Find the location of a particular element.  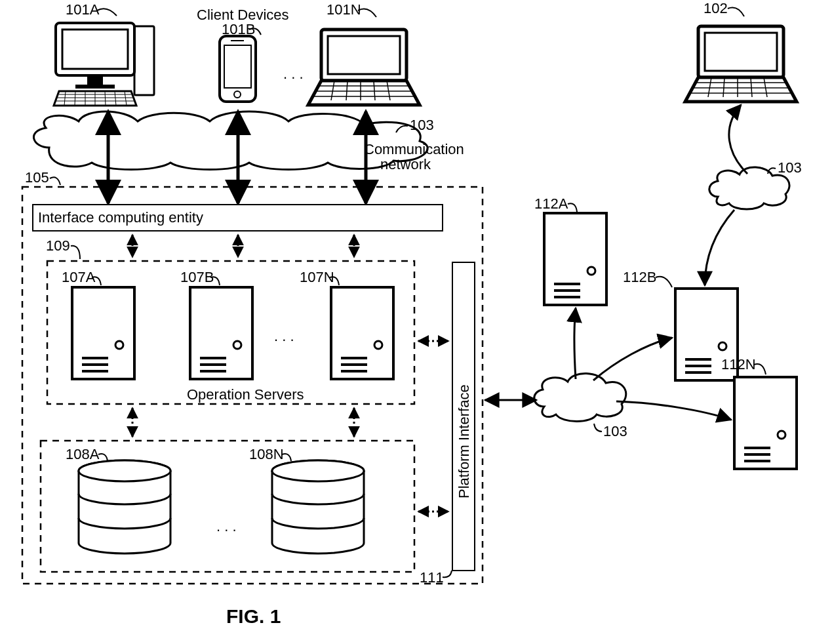

ref-101A: 101A is located at coordinates (83, 9).